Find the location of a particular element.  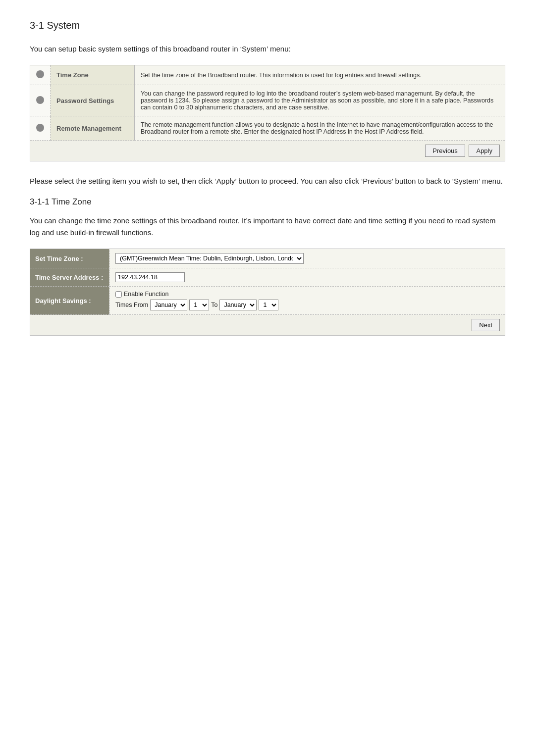

timezone-row: Set Time Zone : (GMT)Greenwich Mean Time… is located at coordinates (268, 258).